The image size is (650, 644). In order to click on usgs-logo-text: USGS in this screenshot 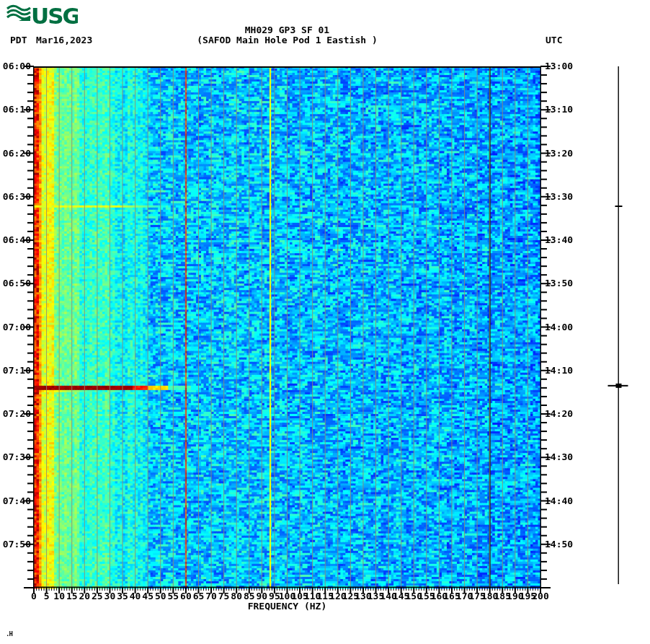, I will do `click(55, 14)`.